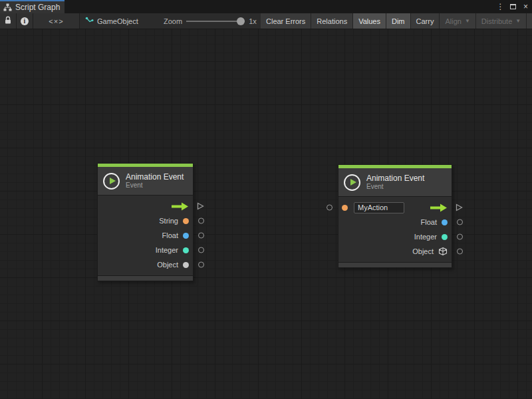 The image size is (532, 399). I want to click on graph-target: GameObject, so click(112, 21).